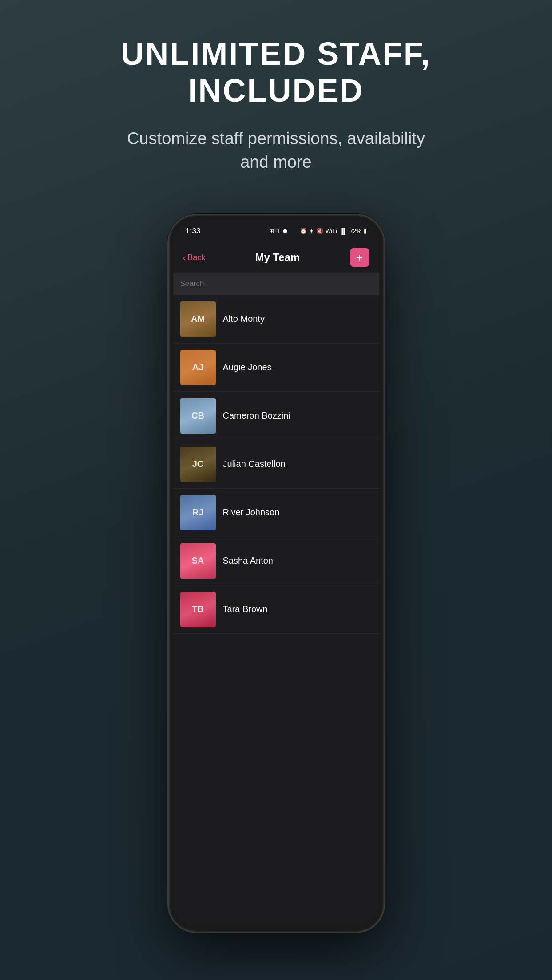 This screenshot has width=552, height=980. What do you see at coordinates (276, 230) in the screenshot?
I see `front-camera` at bounding box center [276, 230].